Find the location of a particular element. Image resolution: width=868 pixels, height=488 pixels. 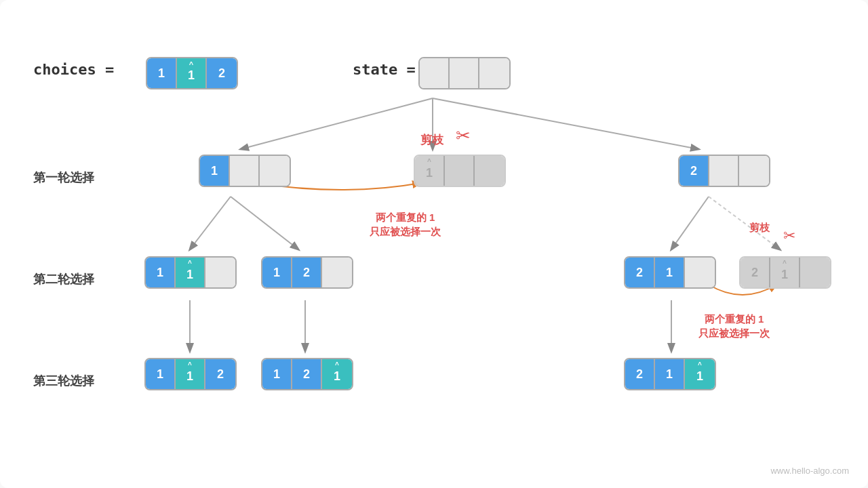

state-label: state = is located at coordinates (384, 69).